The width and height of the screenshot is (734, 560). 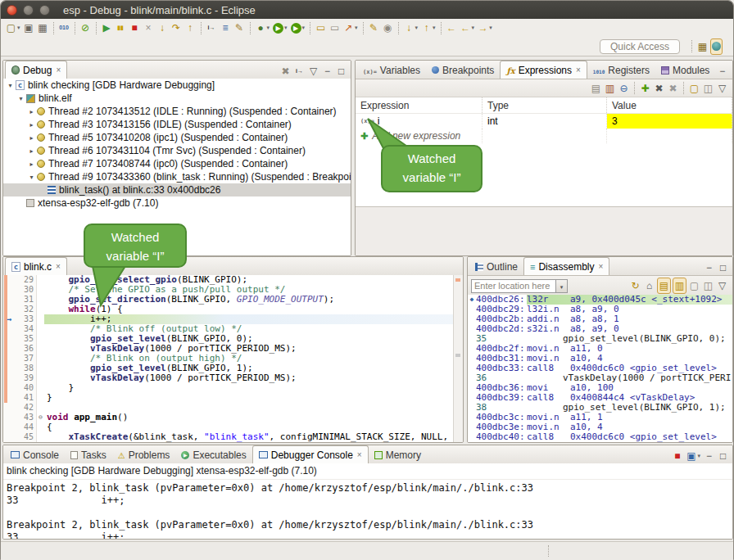 I want to click on tab-disassembly: Disassembly ×, so click(x=567, y=266).